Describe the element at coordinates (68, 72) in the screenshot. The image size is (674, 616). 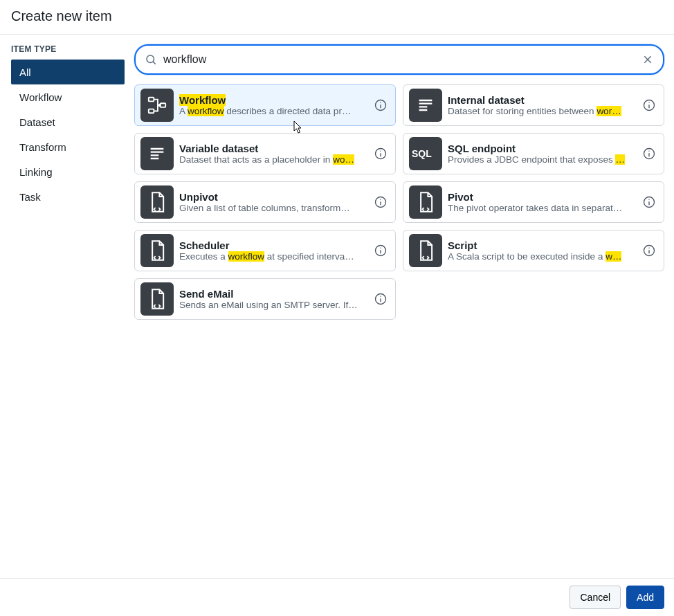
I see `sidebar-item-all: All` at that location.